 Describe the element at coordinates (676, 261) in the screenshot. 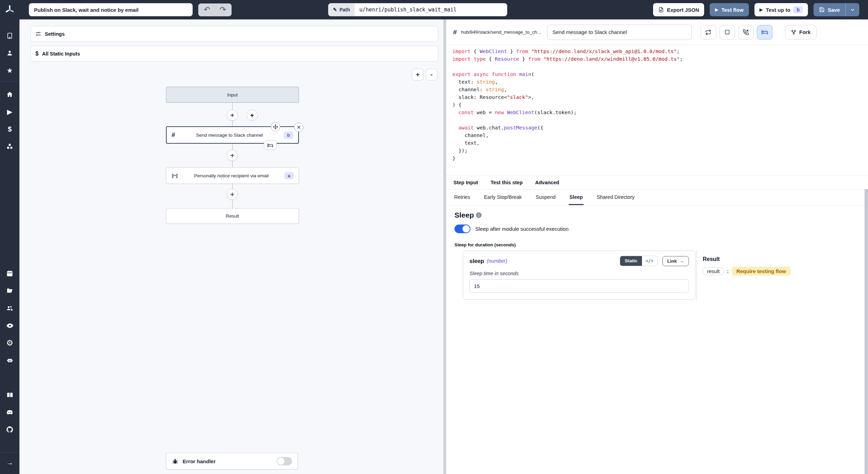

I see `link-button: Link →` at that location.